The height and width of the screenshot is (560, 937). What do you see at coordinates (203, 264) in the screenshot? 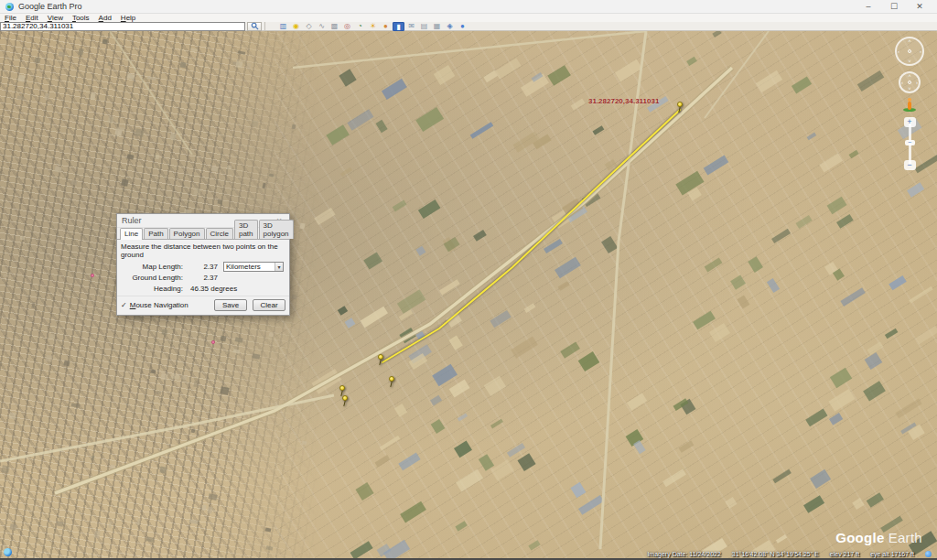
I see `ruler-dialog: Ruler ✕ LinePathPolygonCircle3D path3D p…` at bounding box center [203, 264].